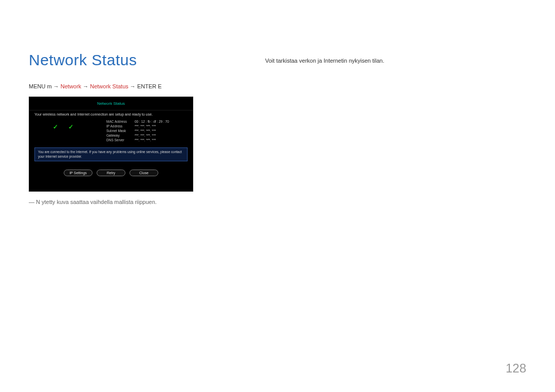  I want to click on info-row-subnet: Subnet Mask ***. ***. ***. ***, so click(147, 130).